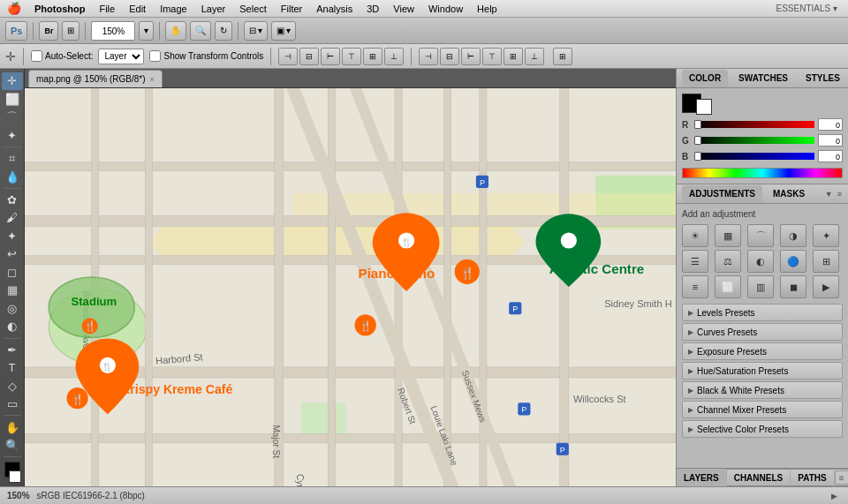  I want to click on gradient-map-btn: ▶, so click(826, 287).